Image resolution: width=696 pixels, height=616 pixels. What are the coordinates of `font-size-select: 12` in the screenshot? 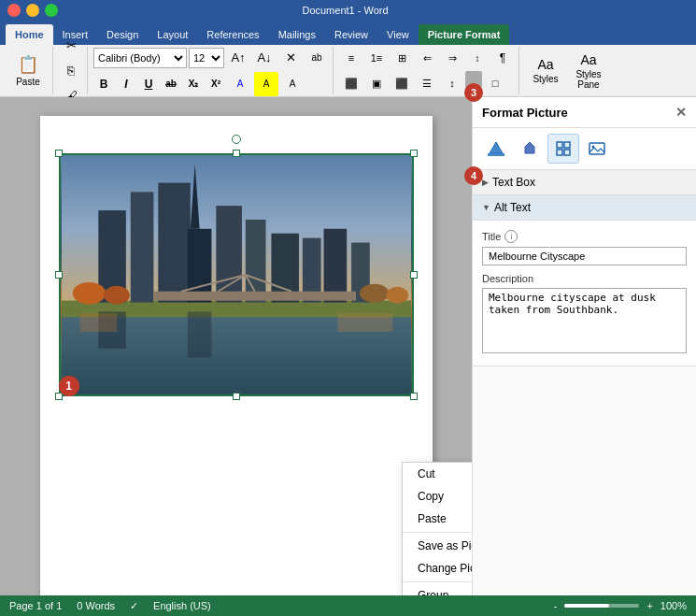 It's located at (206, 58).